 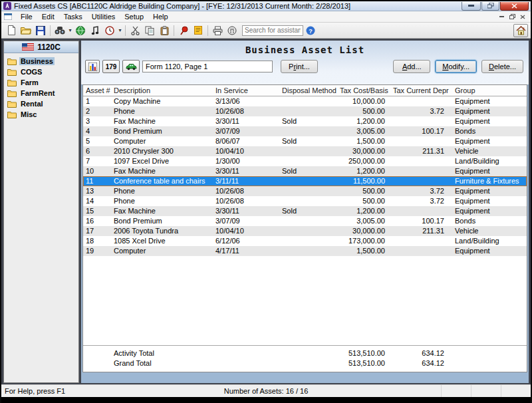 I want to click on column-header-group: Group, so click(x=489, y=90).